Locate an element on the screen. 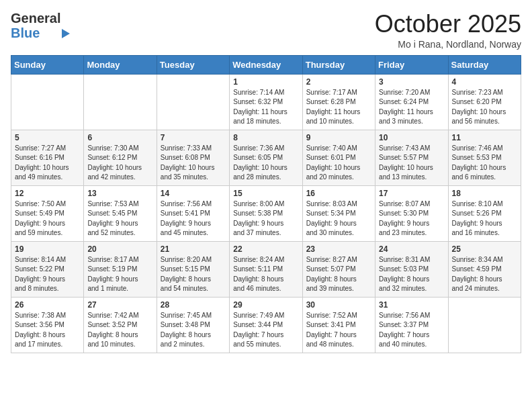  day-info: Sunrise: 7:56 AM Sunset: 5:41 PM Dayligh… is located at coordinates (193, 219).